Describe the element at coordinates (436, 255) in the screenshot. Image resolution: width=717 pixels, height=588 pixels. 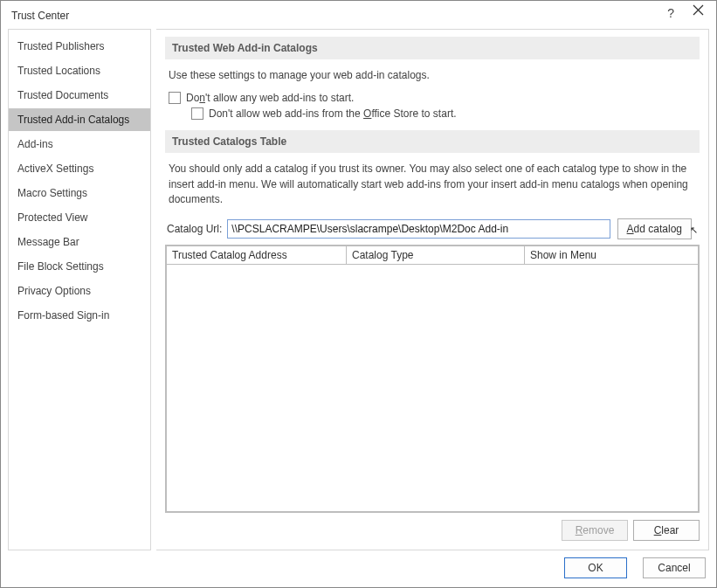
I see `col-header-type: Catalog Type` at that location.